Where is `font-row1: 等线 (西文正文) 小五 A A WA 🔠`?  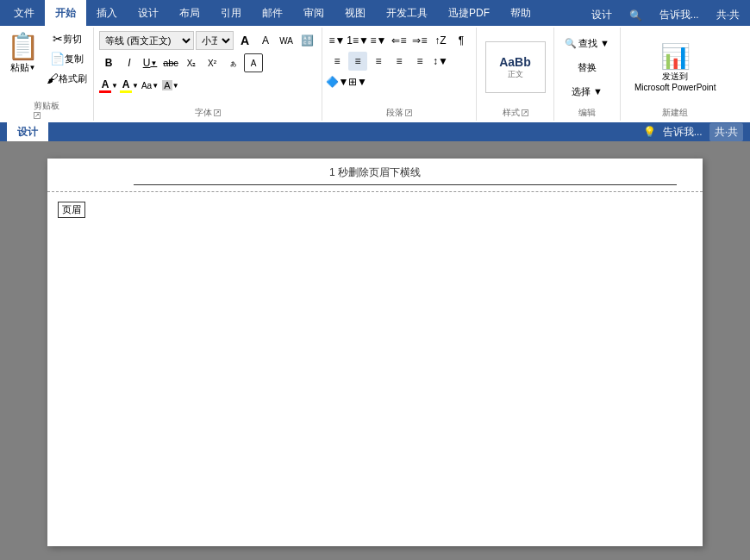 font-row1: 等线 (西文正文) 小五 A A WA 🔠 is located at coordinates (208, 40).